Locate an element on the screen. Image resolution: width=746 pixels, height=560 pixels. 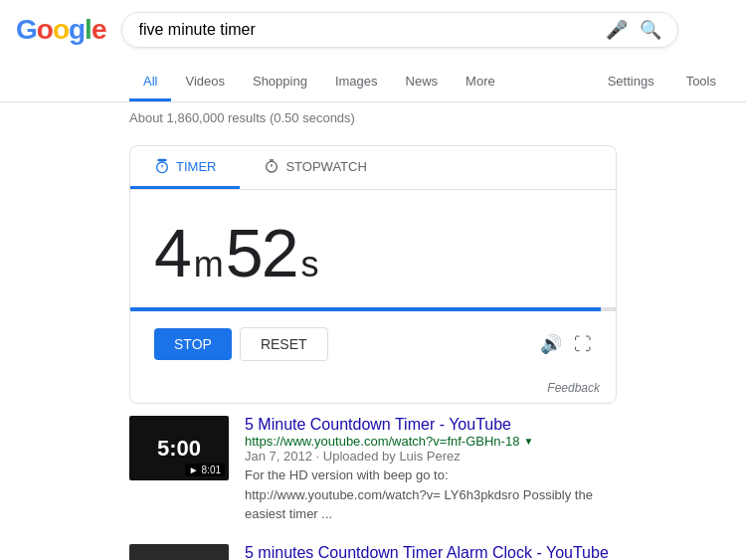
header: Google 🎤 🔍 is located at coordinates (373, 30).